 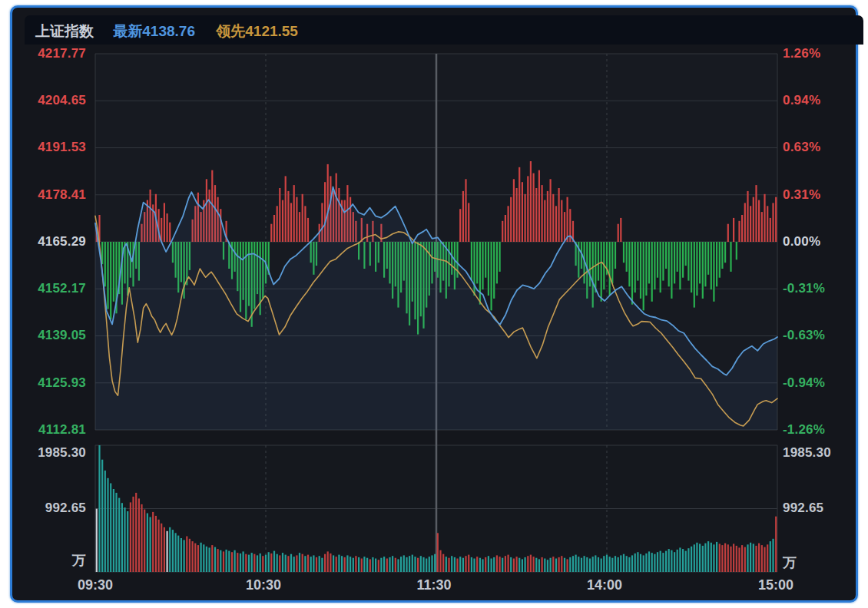 I want to click on time-tick: 10:30, so click(x=263, y=585).